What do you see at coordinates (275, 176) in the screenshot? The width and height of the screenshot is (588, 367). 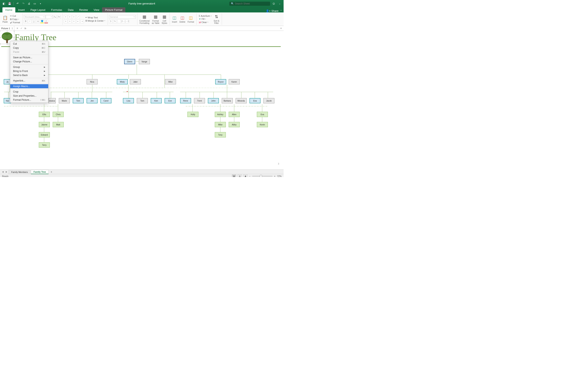 I see `zoom-in-button: +` at bounding box center [275, 176].